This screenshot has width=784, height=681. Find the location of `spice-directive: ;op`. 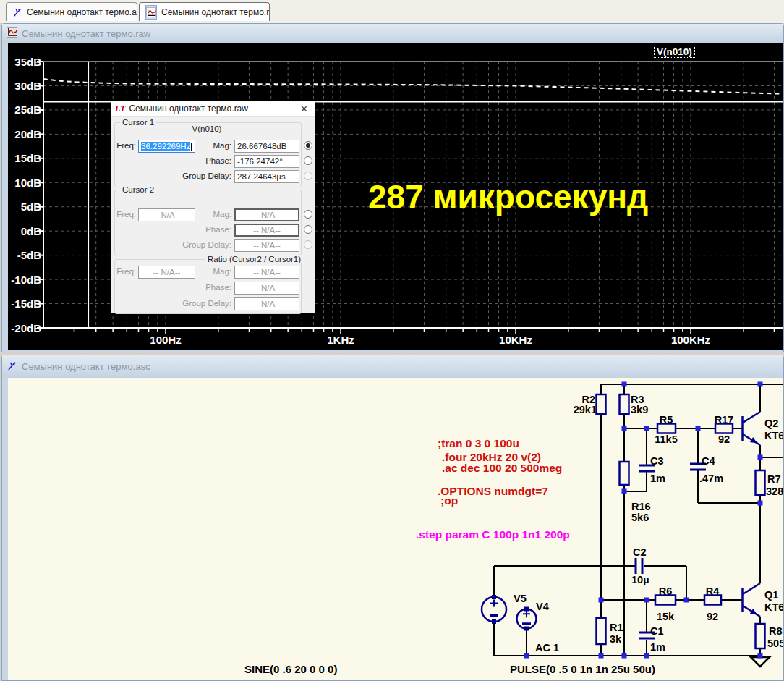

spice-directive: ;op is located at coordinates (449, 501).